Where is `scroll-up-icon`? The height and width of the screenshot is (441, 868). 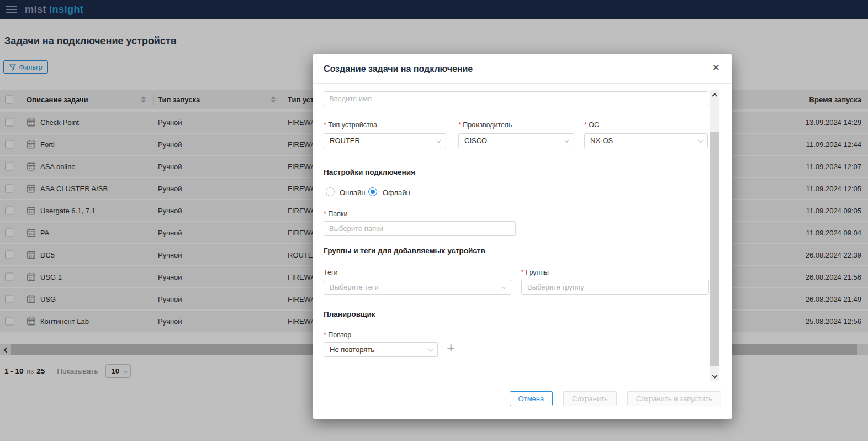 scroll-up-icon is located at coordinates (714, 94).